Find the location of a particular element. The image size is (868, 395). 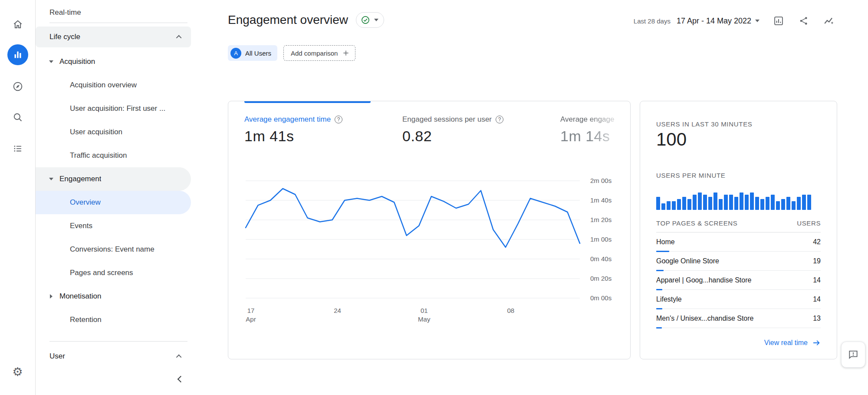

page-users-count: 19 is located at coordinates (817, 261).